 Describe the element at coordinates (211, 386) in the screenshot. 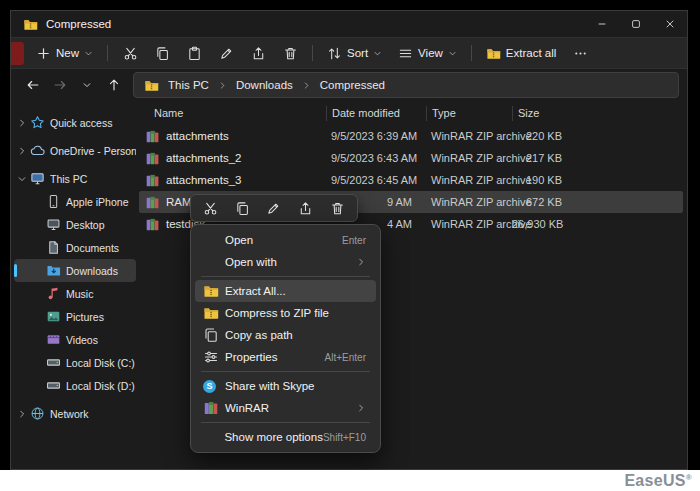

I see `skype-icon: S` at that location.